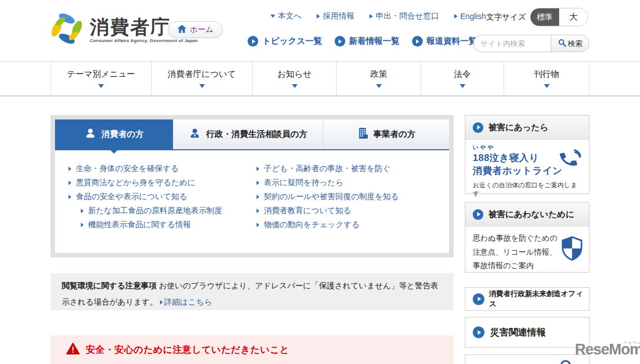 The image size is (640, 364). Describe the element at coordinates (168, 211) in the screenshot. I see `link-origin-labeling: 新たな加工食品の原料原産地表示制度` at that location.